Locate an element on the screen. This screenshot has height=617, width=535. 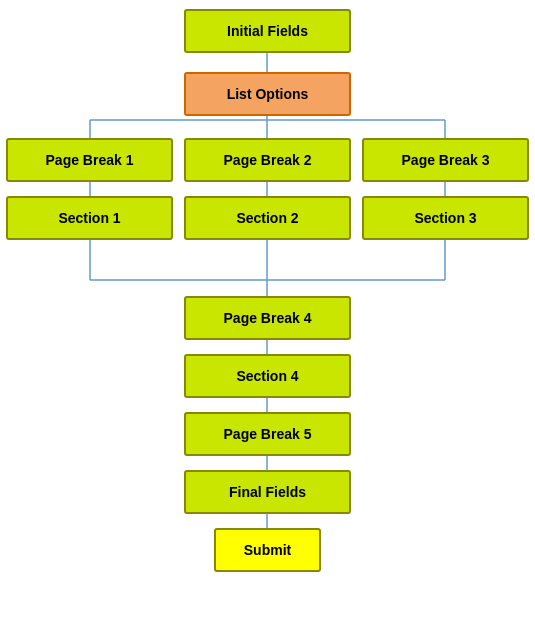
submit-label: Submit is located at coordinates (268, 550).